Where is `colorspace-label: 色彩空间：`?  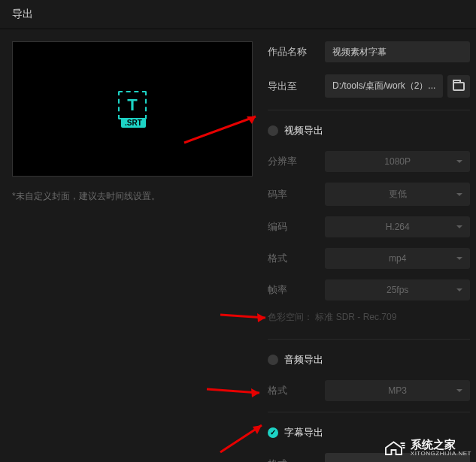
colorspace-label: 色彩空间： is located at coordinates (290, 317).